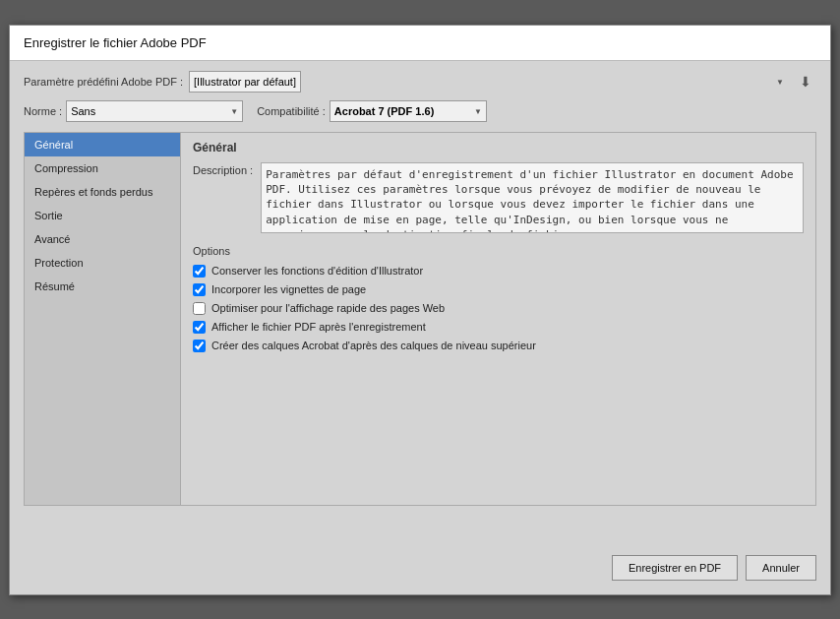 This screenshot has height=619, width=840. What do you see at coordinates (489, 82) in the screenshot?
I see `preset-select-wrapper: [Illustrator par défaut]` at bounding box center [489, 82].